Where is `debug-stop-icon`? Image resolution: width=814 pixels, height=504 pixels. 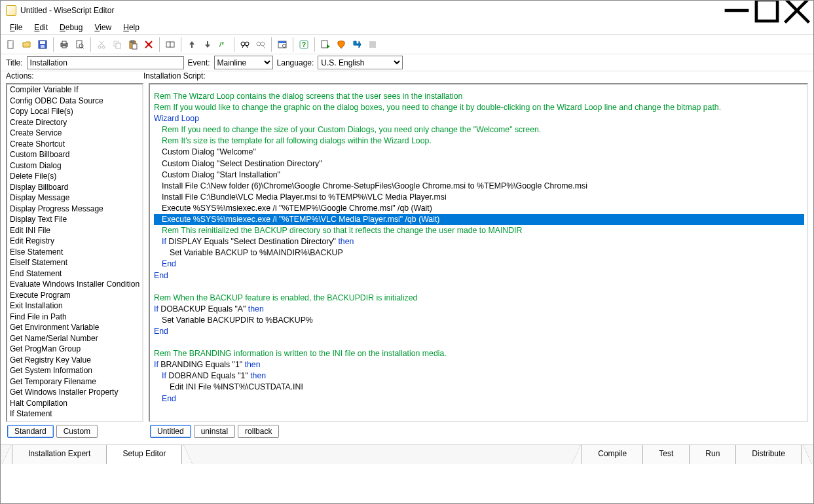 debug-stop-icon is located at coordinates (373, 45).